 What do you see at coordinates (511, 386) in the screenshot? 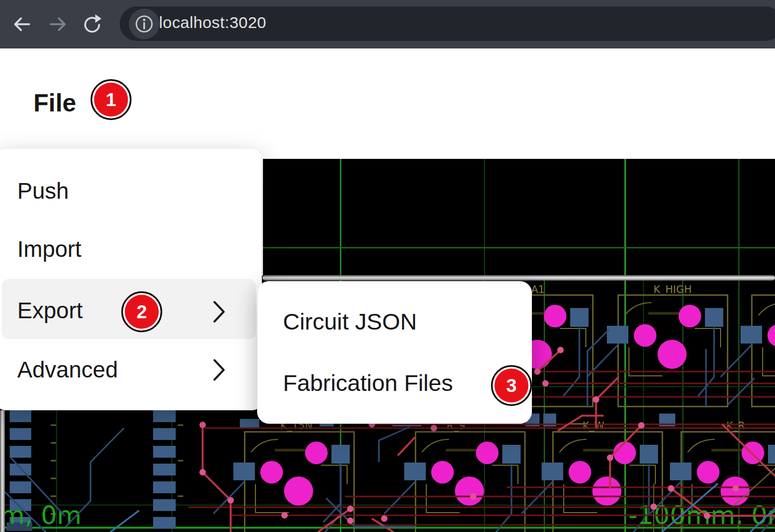
I see `step-badge-3: 3` at bounding box center [511, 386].